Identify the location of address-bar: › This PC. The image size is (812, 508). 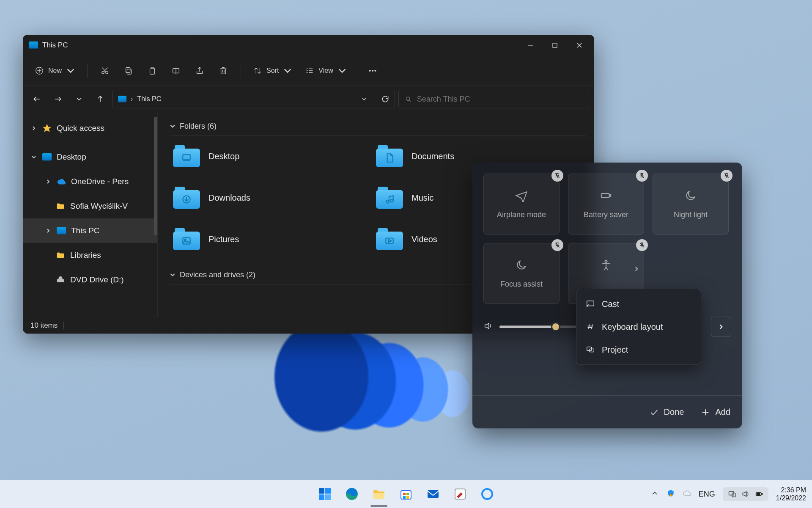
(254, 99).